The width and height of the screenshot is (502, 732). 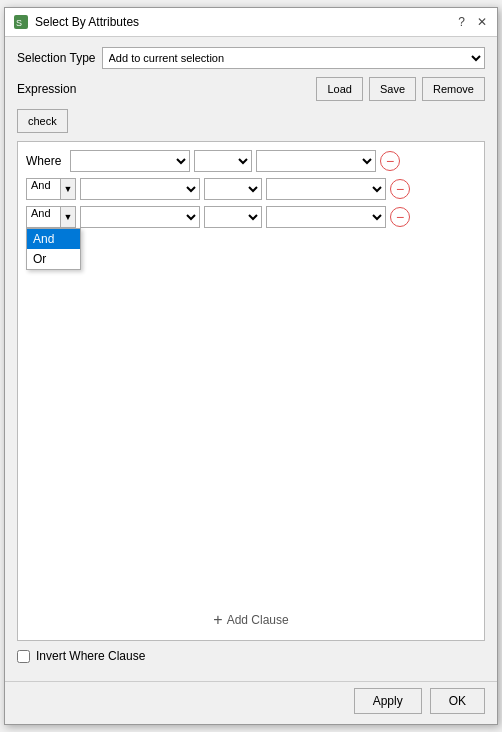 What do you see at coordinates (54, 249) in the screenshot?
I see `connector-dropdown-menu: And Or` at bounding box center [54, 249].